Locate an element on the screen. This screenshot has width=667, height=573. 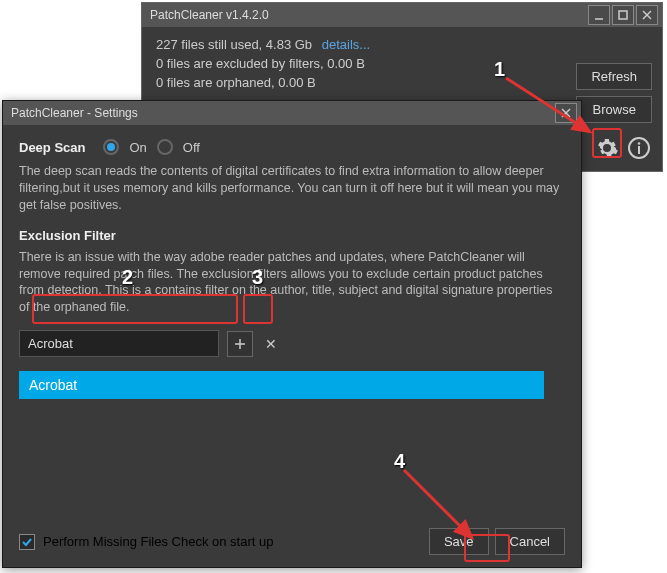
exclusion-filter-label: Exclusion Filter is located at coordinates (292, 236).